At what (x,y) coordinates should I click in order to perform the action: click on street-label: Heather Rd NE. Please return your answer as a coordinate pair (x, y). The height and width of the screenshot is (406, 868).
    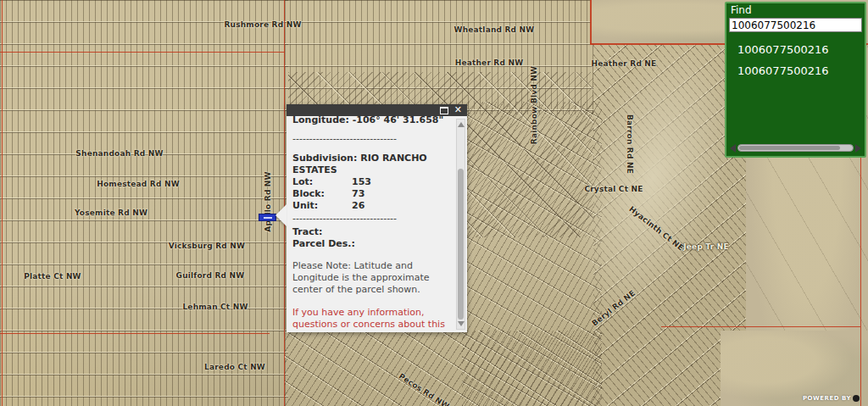
    Looking at the image, I should click on (624, 64).